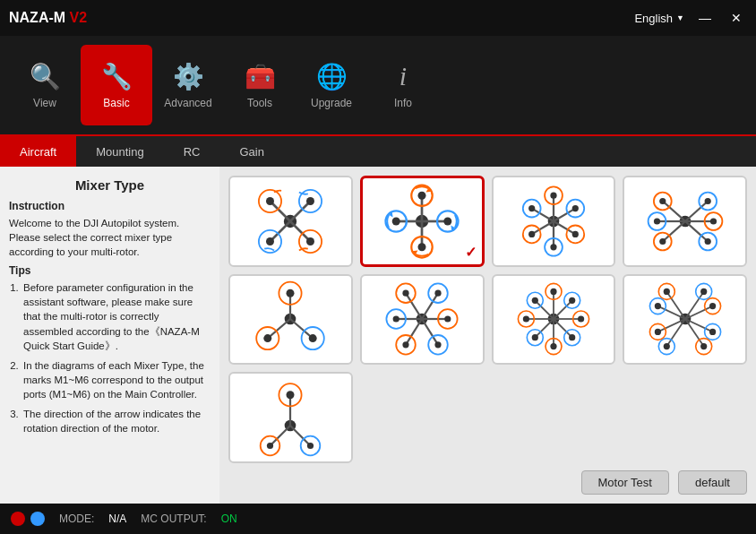 This screenshot has height=534, width=756. Describe the element at coordinates (331, 85) in the screenshot. I see `nav-item-upgrade: 🌐 Upgrade` at that location.